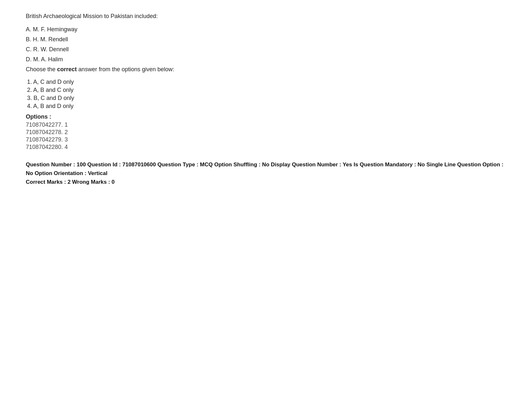  Describe the element at coordinates (266, 132) in the screenshot. I see `option-id-2: 71087042278. 2` at that location.